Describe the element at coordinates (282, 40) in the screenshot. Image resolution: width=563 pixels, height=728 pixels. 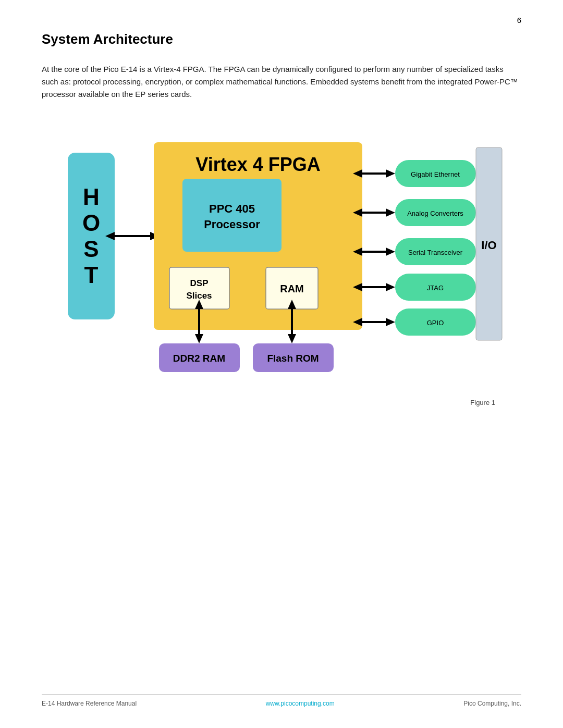
I see `section-title: System Architecture` at that location.